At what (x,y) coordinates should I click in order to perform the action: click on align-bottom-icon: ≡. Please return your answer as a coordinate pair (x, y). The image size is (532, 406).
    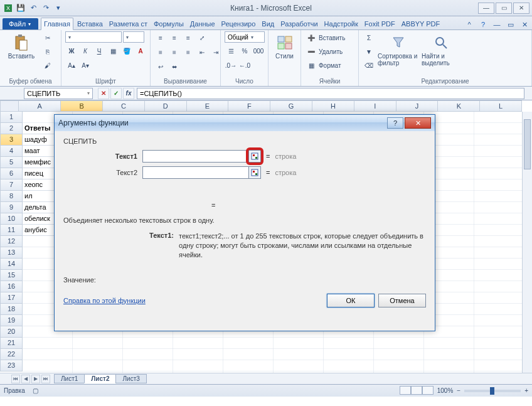
    Looking at the image, I should click on (188, 38).